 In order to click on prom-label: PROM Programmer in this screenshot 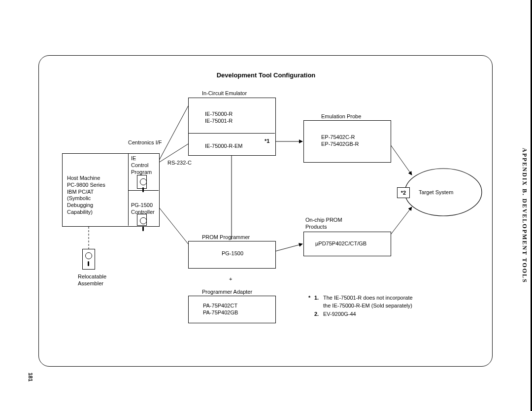, I will do `click(226, 238)`.